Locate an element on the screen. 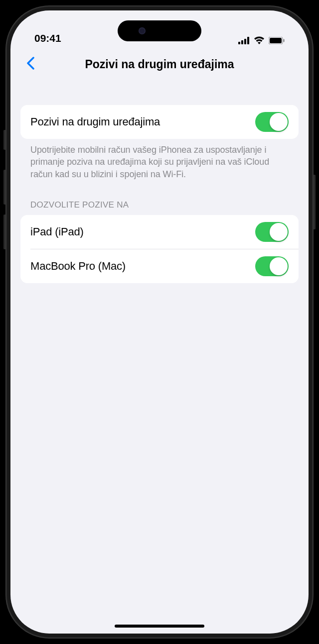 The width and height of the screenshot is (319, 644). page-title: Pozivi na drugim uređajima is located at coordinates (160, 65).